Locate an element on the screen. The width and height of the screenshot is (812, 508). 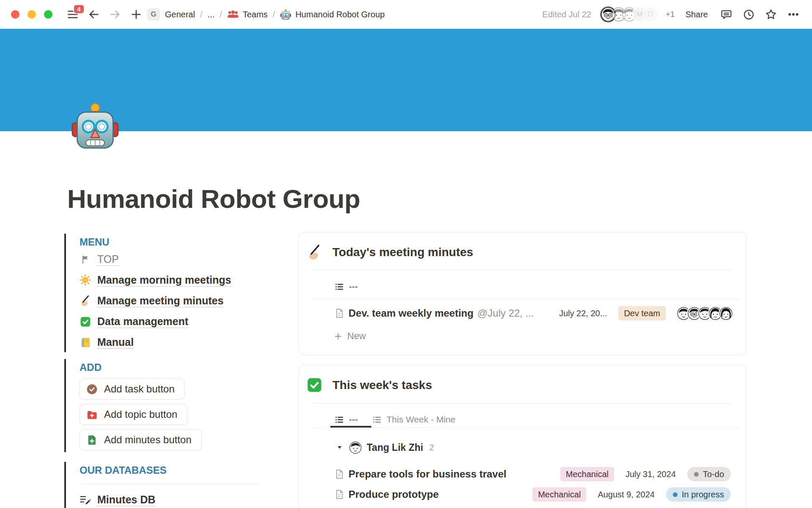
new-meeting-button: New is located at coordinates (522, 333).